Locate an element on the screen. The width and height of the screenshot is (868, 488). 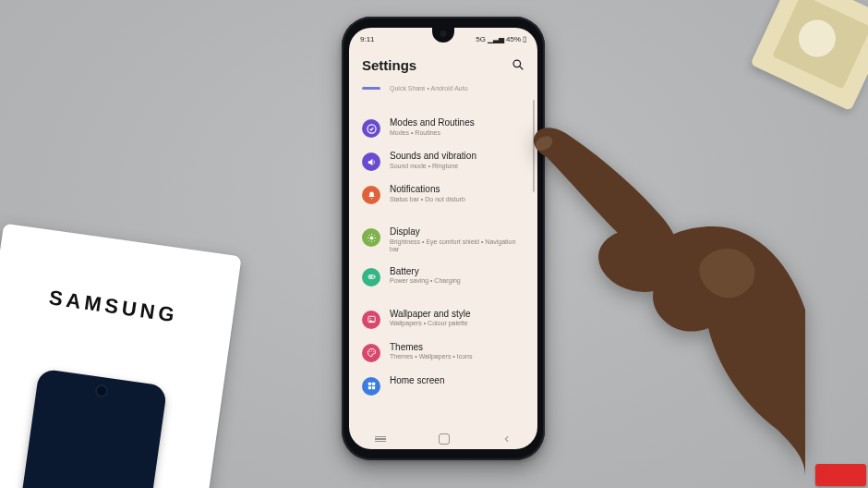
list-item-title: Display is located at coordinates (457, 232).